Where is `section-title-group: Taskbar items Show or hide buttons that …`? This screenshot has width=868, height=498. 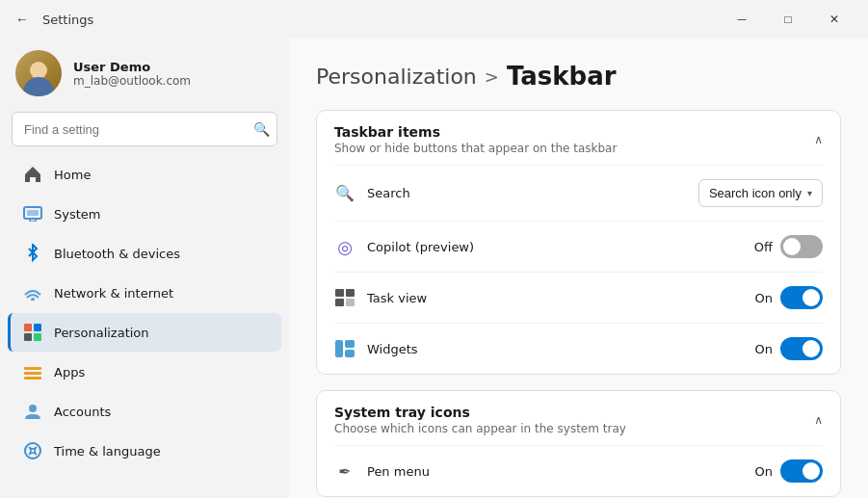
section-title-group: Taskbar items Show or hide buttons that … is located at coordinates (476, 140).